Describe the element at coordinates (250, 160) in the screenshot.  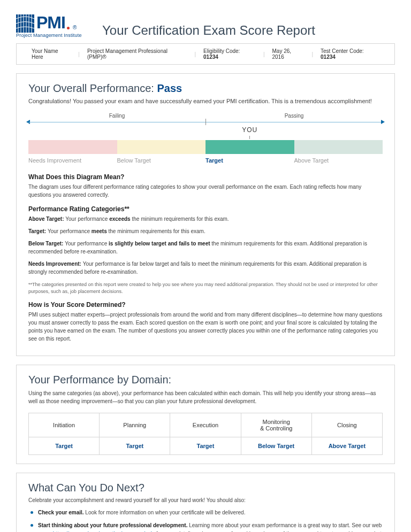
I see `label-target: Target` at that location.